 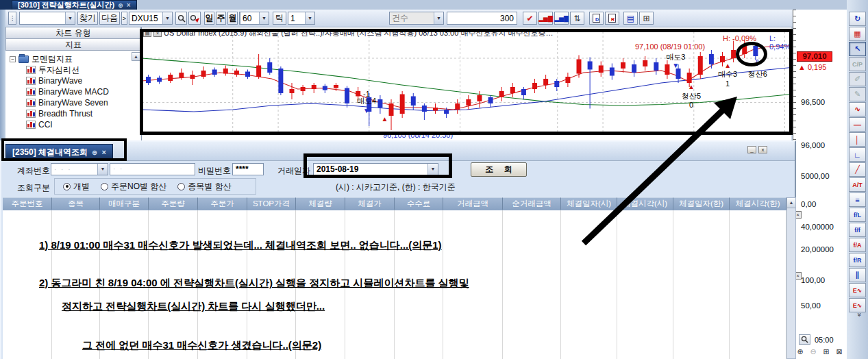 What do you see at coordinates (858, 110) in the screenshot?
I see `trendline-tool-icon: ∿` at bounding box center [858, 110].